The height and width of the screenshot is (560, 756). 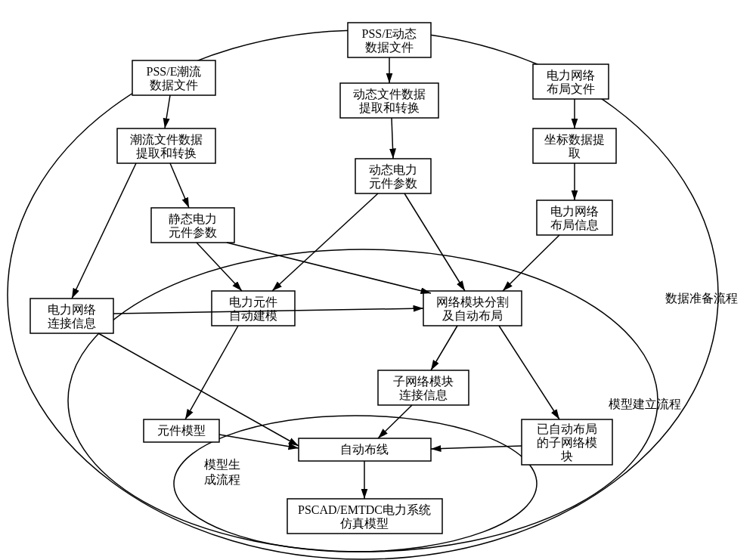 I want to click on node-auto-model: 电力元件 自动建模, so click(x=253, y=308).